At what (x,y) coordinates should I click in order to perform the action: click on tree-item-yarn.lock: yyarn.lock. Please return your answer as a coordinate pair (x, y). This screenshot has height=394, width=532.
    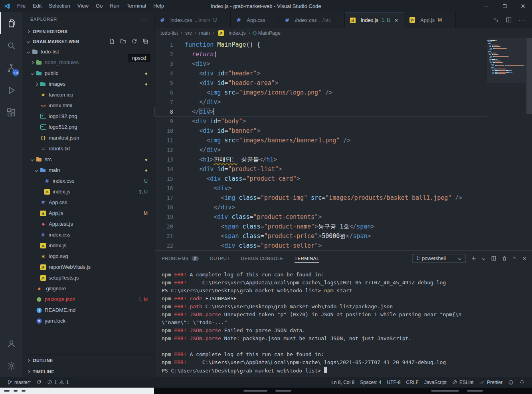
    Looking at the image, I should click on (88, 321).